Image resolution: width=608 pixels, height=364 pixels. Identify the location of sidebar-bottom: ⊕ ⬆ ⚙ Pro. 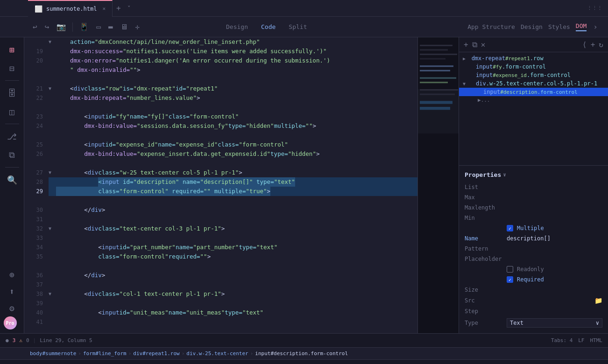
(12, 300).